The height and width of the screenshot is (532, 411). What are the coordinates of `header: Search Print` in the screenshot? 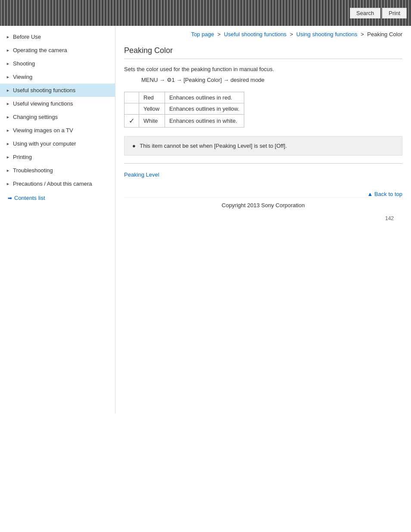 It's located at (206, 13).